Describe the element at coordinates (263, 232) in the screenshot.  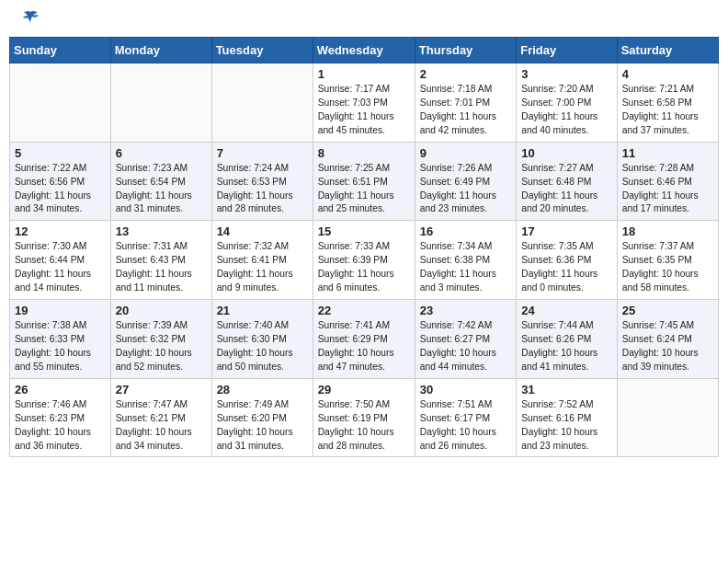
I see `day-number: 14` at that location.